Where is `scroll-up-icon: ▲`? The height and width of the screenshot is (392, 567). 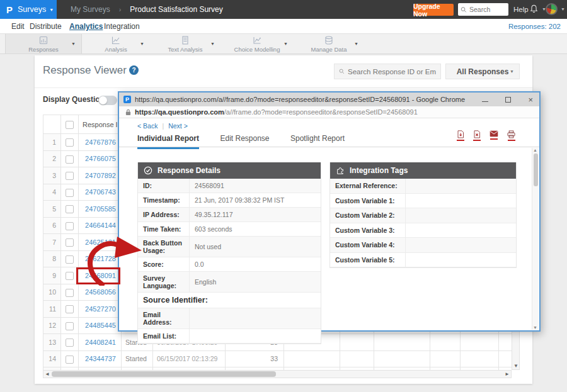 scroll-up-icon: ▲ is located at coordinates (536, 150).